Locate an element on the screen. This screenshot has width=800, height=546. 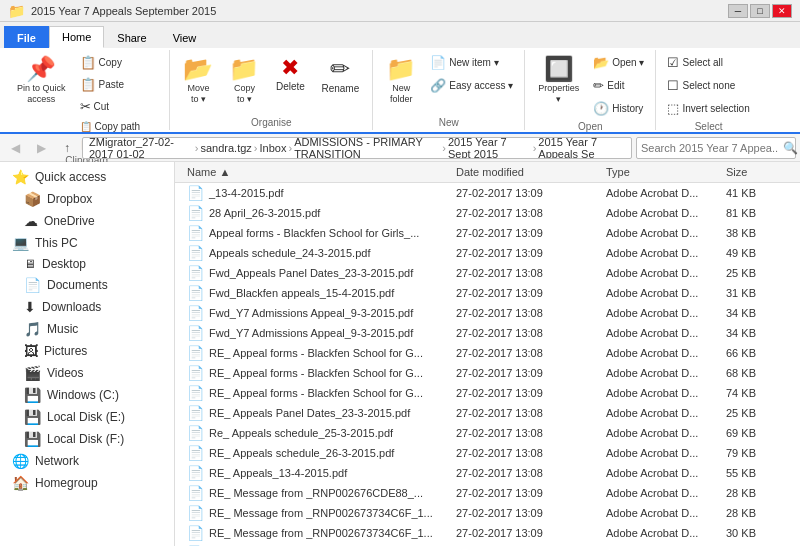
address-path: ZMigrator_27-02-2017 01-02 › sandra.tgz … is located at coordinates (357, 148).